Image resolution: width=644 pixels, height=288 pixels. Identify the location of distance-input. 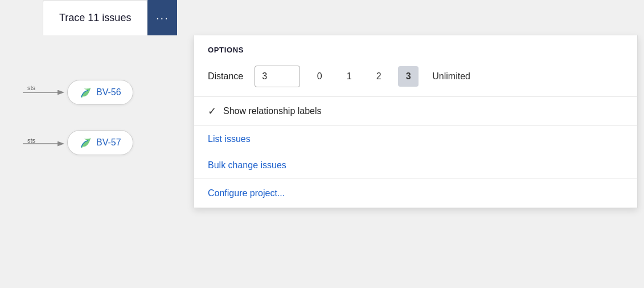
(277, 76).